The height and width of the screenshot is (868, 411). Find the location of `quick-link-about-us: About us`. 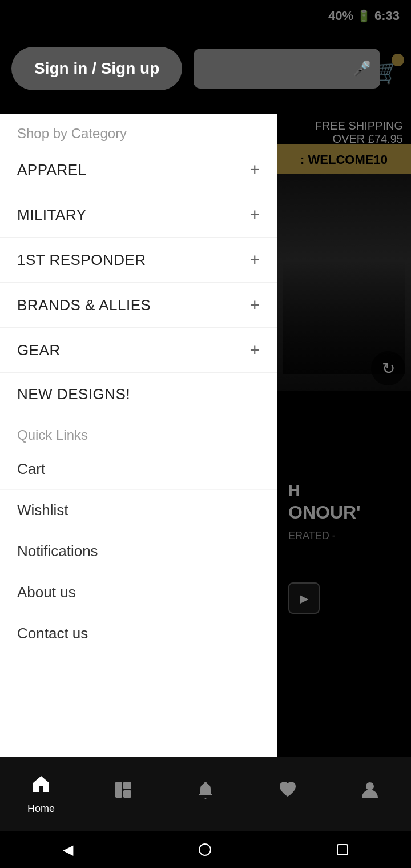

quick-link-about-us: About us is located at coordinates (138, 593).